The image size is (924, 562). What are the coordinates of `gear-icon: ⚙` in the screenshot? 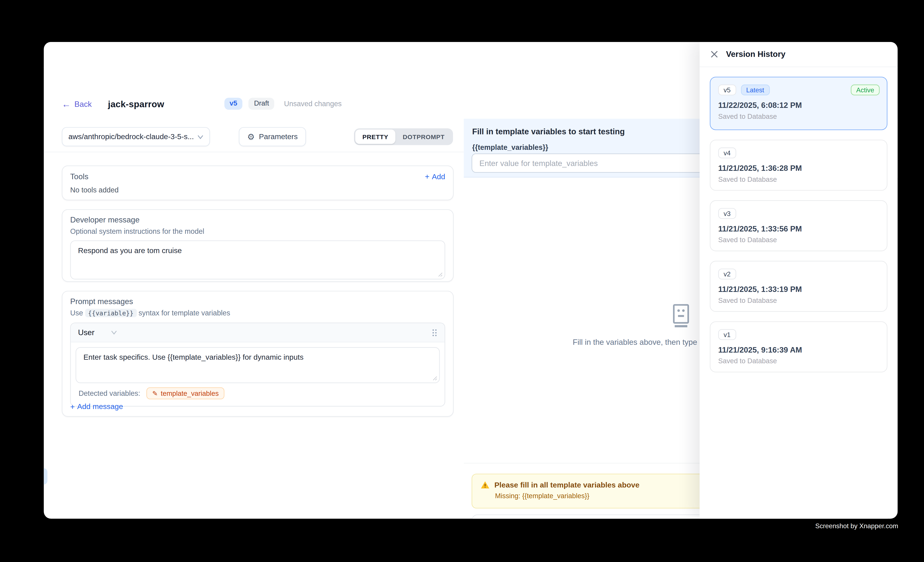 It's located at (251, 136).